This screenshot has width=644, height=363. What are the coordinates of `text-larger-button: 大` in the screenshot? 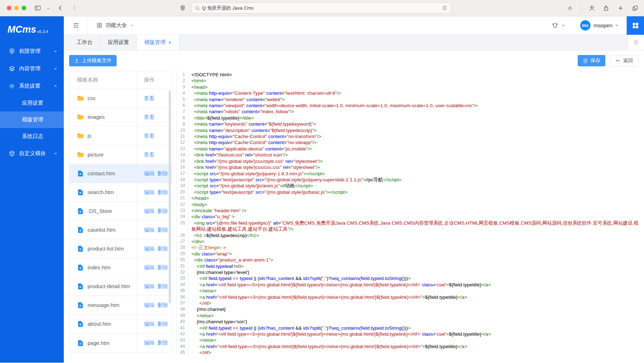 It's located at (592, 9).